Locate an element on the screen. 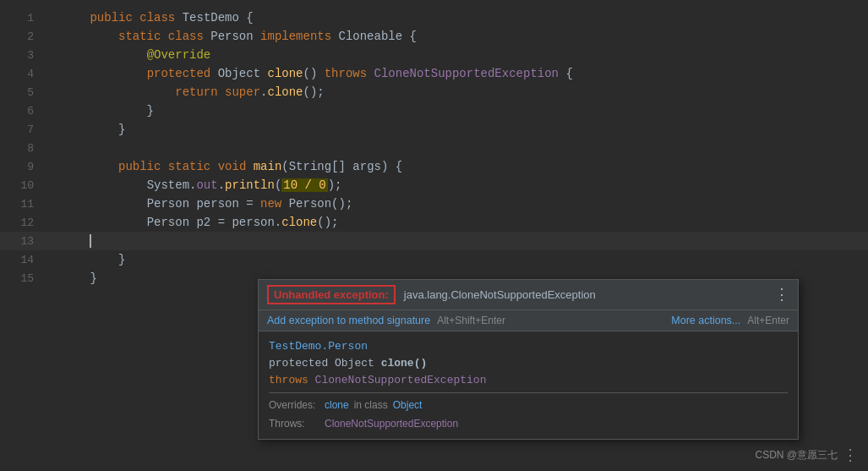 The image size is (868, 471). popup-actions: Add exception to method signature Alt+Sh… is located at coordinates (528, 321).